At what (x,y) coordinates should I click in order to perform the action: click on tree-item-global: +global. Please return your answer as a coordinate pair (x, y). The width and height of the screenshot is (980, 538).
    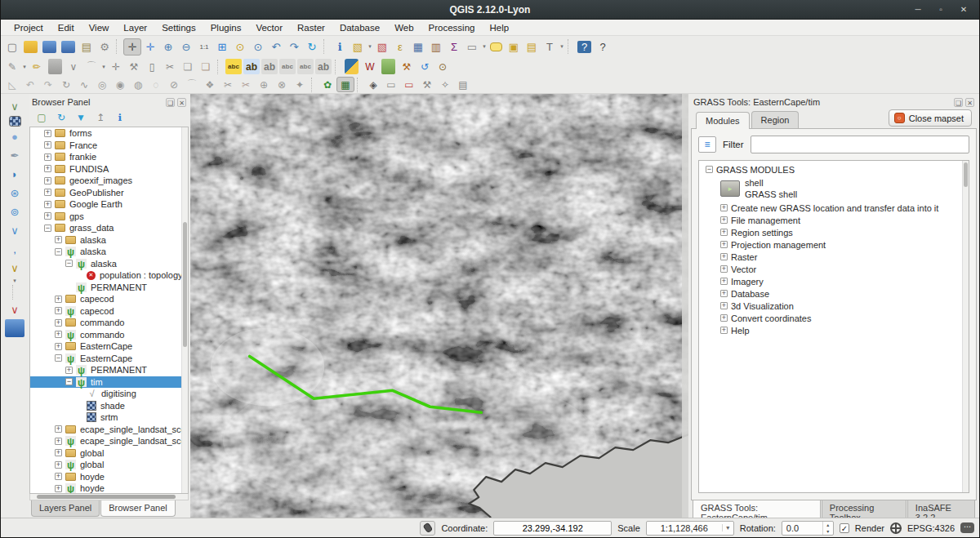
    Looking at the image, I should click on (109, 454).